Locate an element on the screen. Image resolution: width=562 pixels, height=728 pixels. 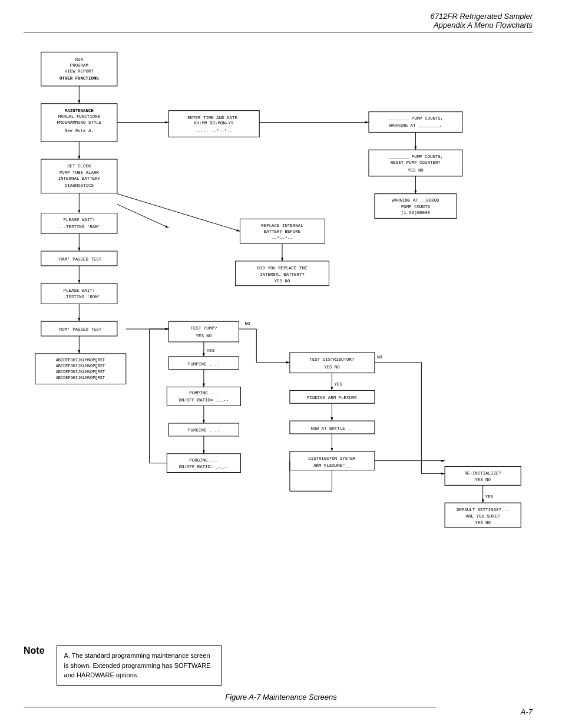
svg-text: REPLACE INTERNAL is located at coordinates (282, 226).